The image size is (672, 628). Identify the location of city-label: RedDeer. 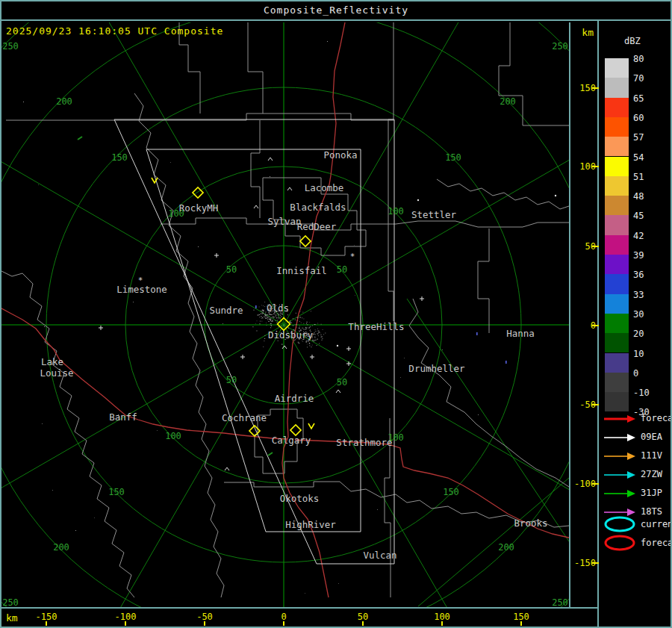
(317, 227).